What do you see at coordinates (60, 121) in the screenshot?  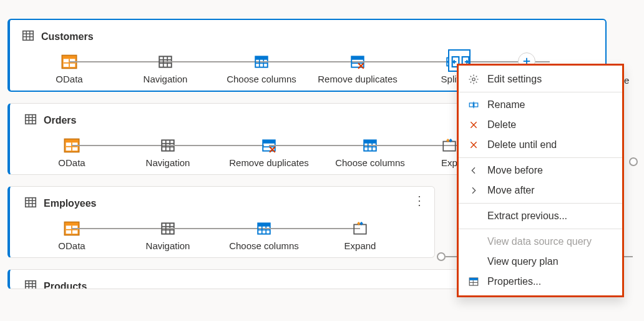 I see `query-name: Orders` at bounding box center [60, 121].